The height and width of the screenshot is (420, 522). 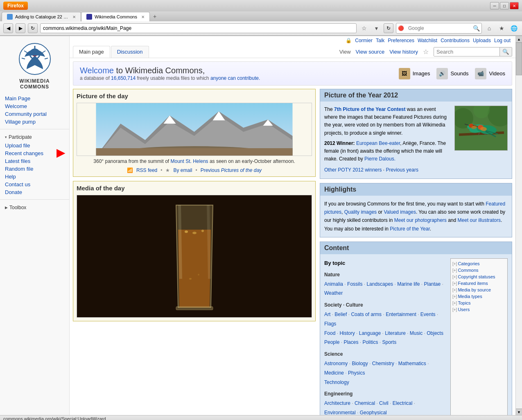 I want to click on contributions-link: Contributions, so click(x=455, y=41).